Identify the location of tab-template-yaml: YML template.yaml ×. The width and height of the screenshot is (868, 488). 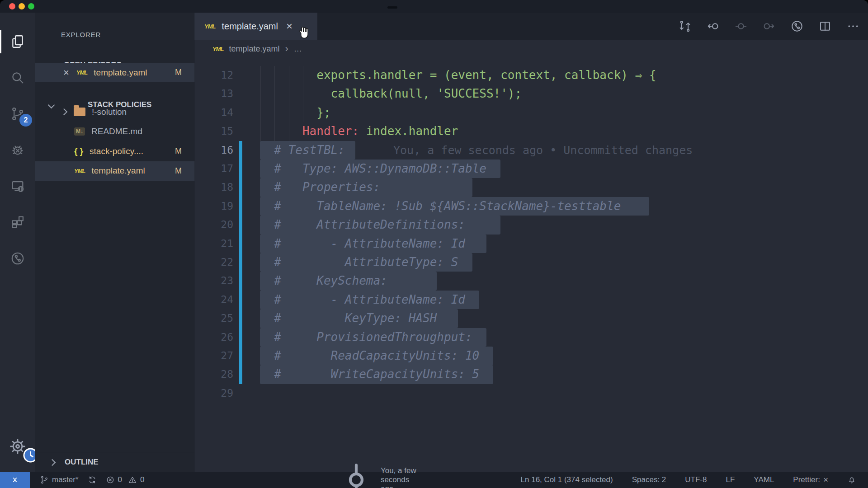
(256, 26).